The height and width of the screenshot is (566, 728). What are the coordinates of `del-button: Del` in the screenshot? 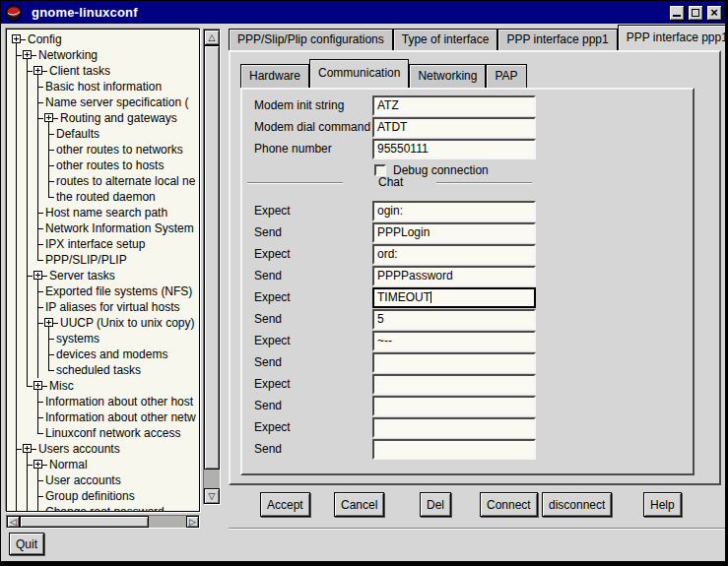 It's located at (435, 504).